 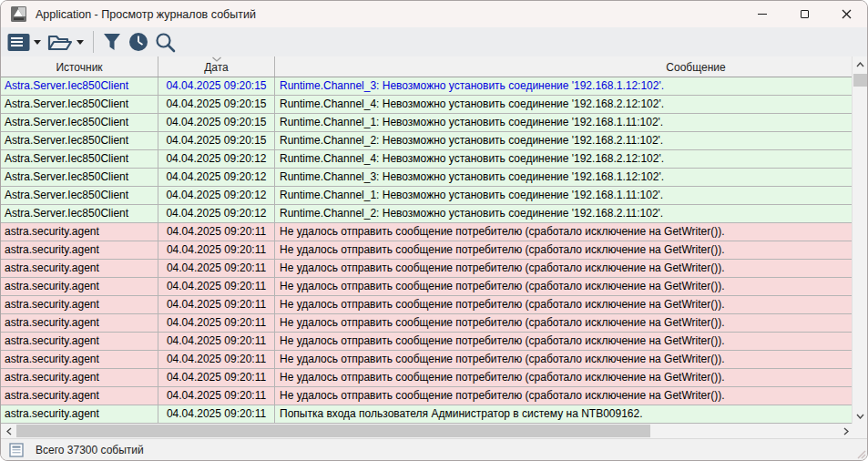 I want to click on maximize-icon, so click(x=805, y=15).